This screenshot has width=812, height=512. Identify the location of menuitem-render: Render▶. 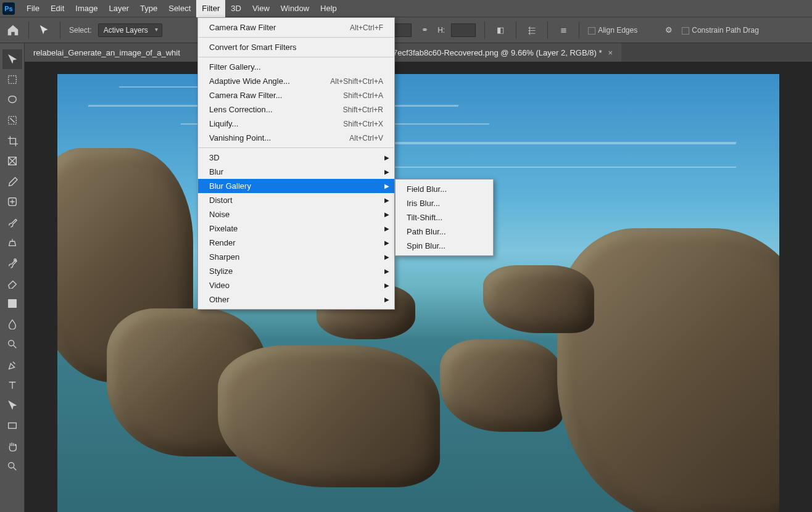
(296, 243).